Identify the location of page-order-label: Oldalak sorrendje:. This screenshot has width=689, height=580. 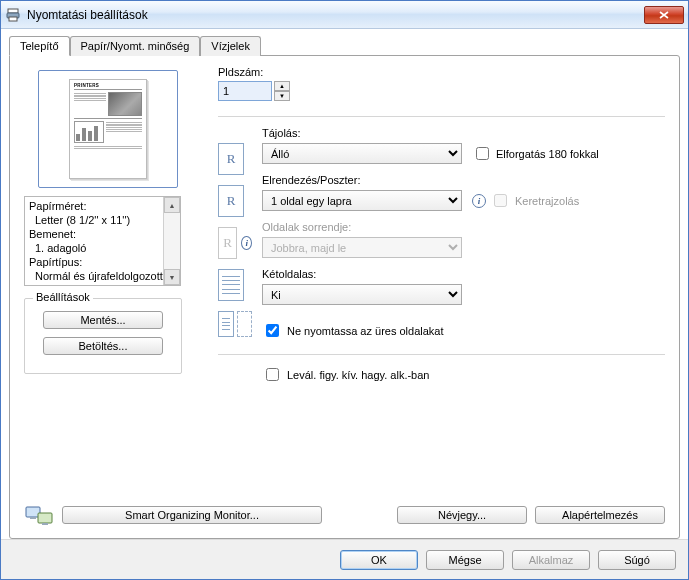
(464, 227).